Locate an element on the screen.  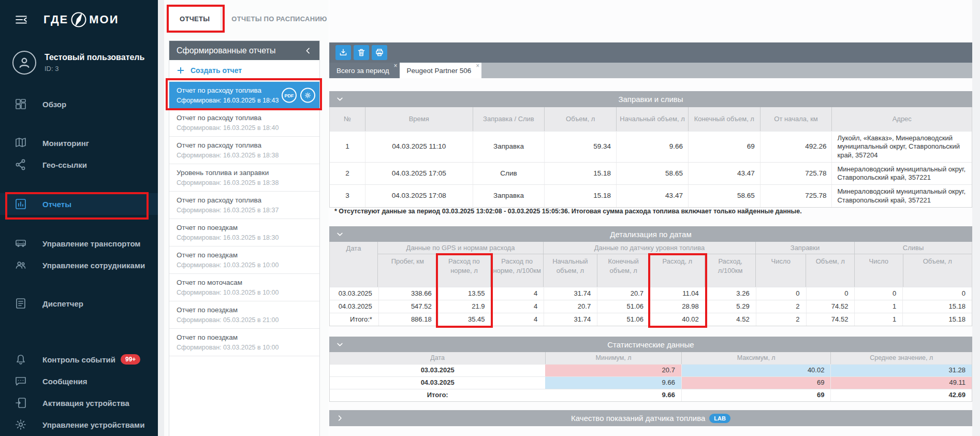
details-section-header: Детализация по датам is located at coordinates (651, 234).